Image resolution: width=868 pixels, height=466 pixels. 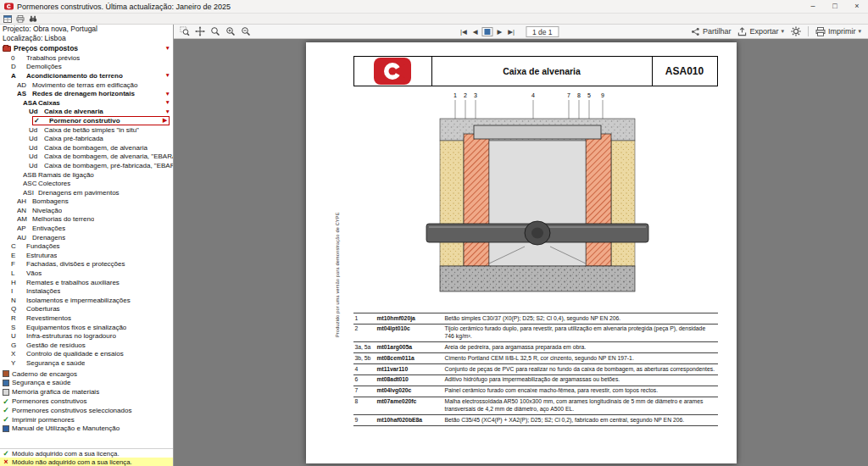 I want to click on module-item-label: Memória gráfica de materiais, so click(x=56, y=391).